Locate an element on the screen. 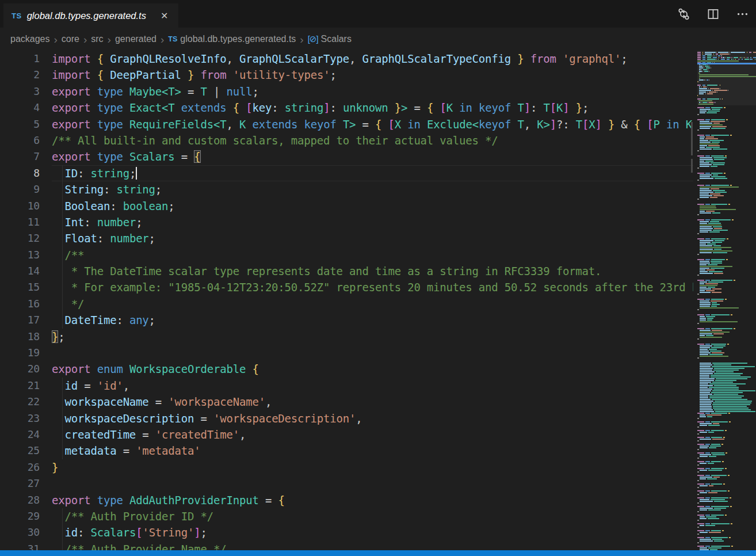 This screenshot has width=756, height=556. code-line-25: metadata = 'metadata' is located at coordinates (373, 451).